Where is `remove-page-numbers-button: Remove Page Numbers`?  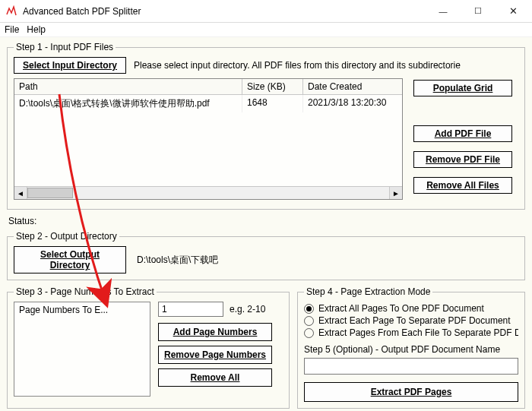
remove-page-numbers-button: Remove Page Numbers is located at coordinates (215, 355).